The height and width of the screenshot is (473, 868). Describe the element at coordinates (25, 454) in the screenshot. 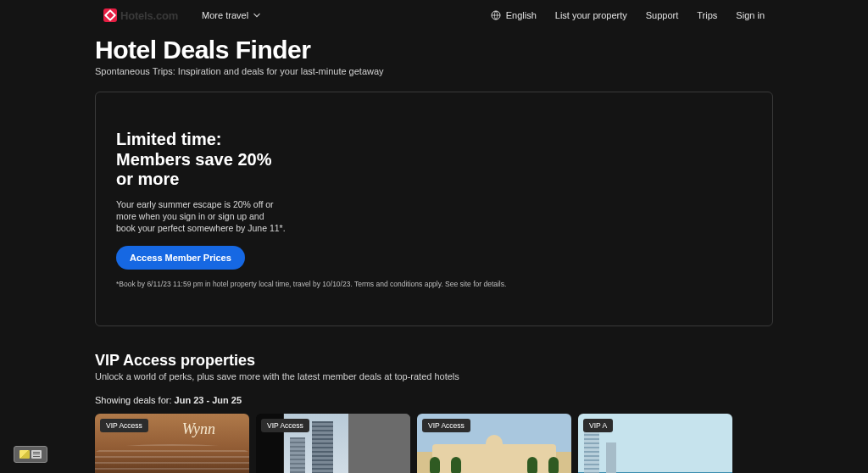

I see `taskbar-app-icon` at that location.